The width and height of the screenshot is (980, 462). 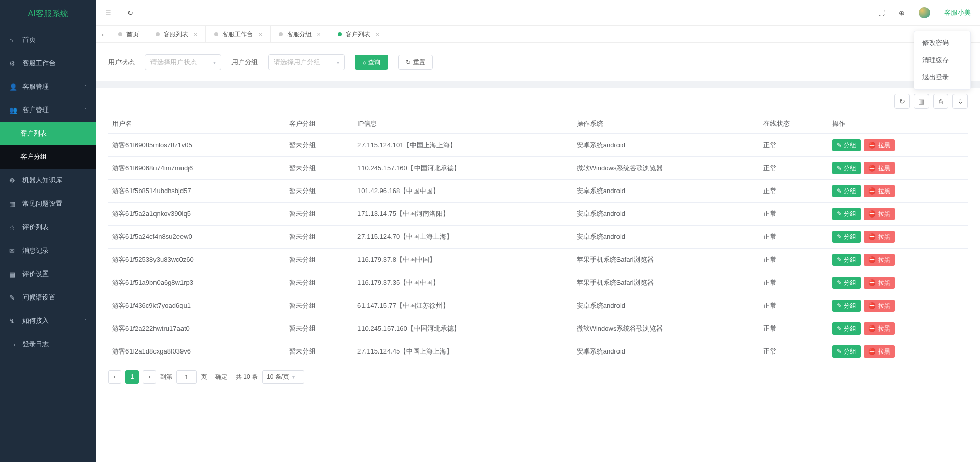 What do you see at coordinates (245, 62) in the screenshot?
I see `filter-group-label: 用户分组` at bounding box center [245, 62].